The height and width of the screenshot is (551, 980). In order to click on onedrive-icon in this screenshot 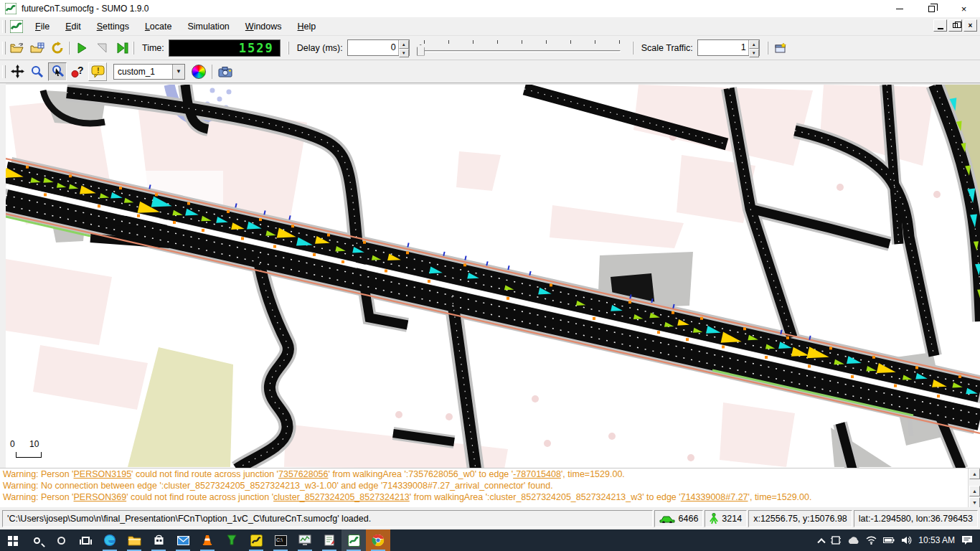, I will do `click(854, 541)`.